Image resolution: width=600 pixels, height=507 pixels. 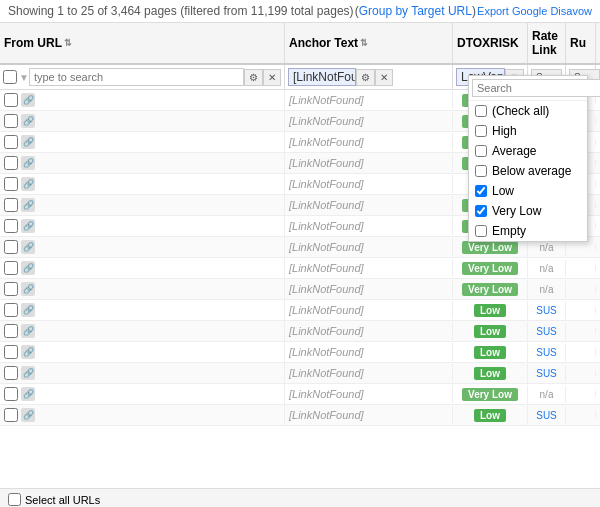 I want to click on dropdown-item-high: High, so click(x=528, y=131).